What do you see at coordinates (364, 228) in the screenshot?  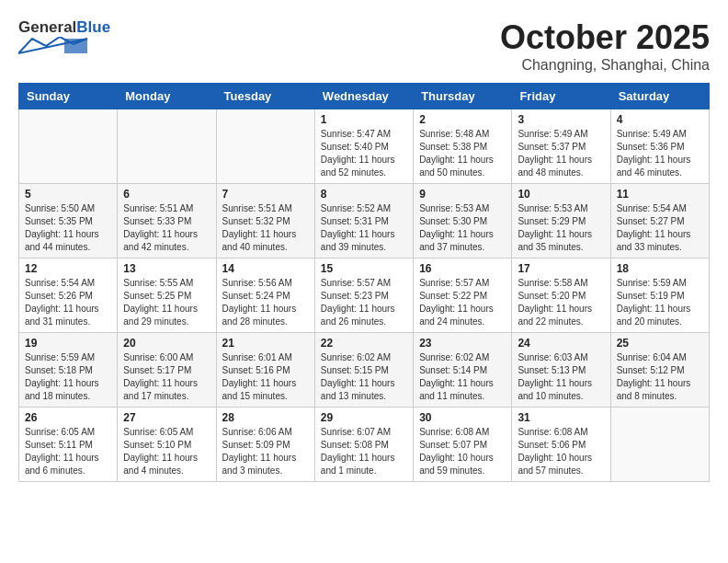 I see `day-info: Sunrise: 5:52 AM Sunset: 5:31 PM Dayligh…` at bounding box center [364, 228].